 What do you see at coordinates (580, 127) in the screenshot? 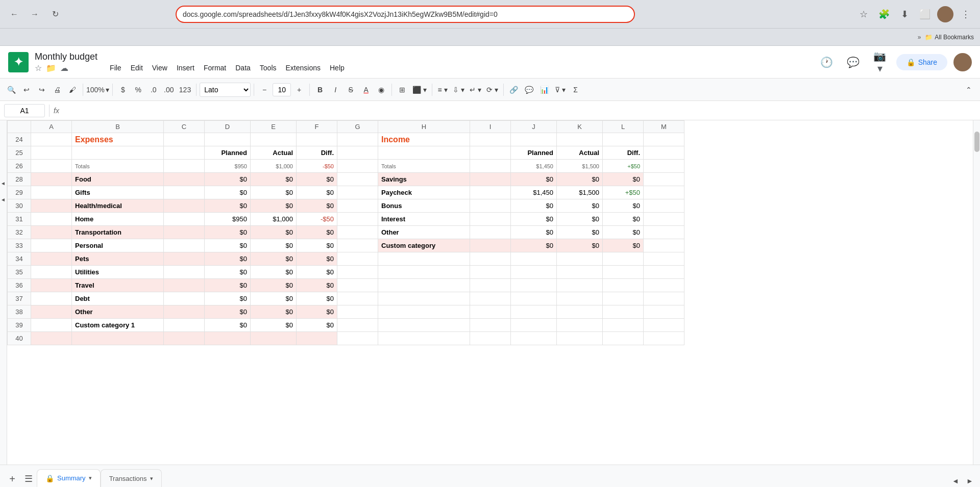
I see `col-header-k: K` at bounding box center [580, 127].